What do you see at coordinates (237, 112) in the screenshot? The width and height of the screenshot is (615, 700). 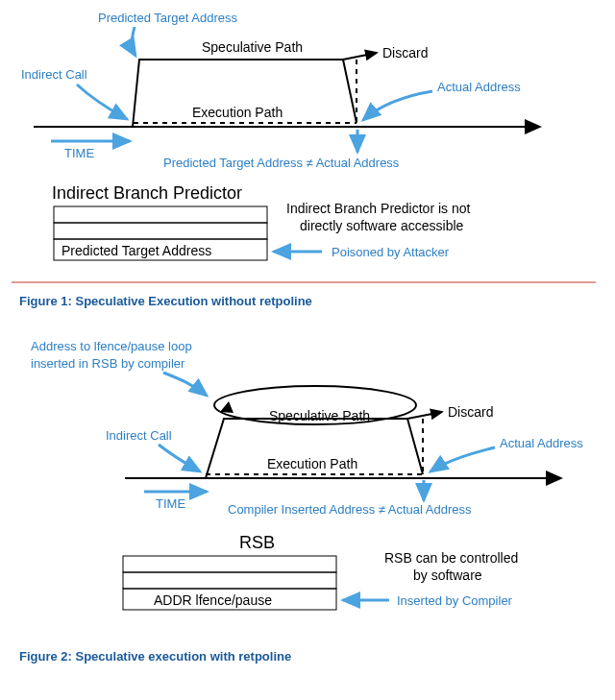 I see `fig1-execution-path-label: Execution Path` at bounding box center [237, 112].